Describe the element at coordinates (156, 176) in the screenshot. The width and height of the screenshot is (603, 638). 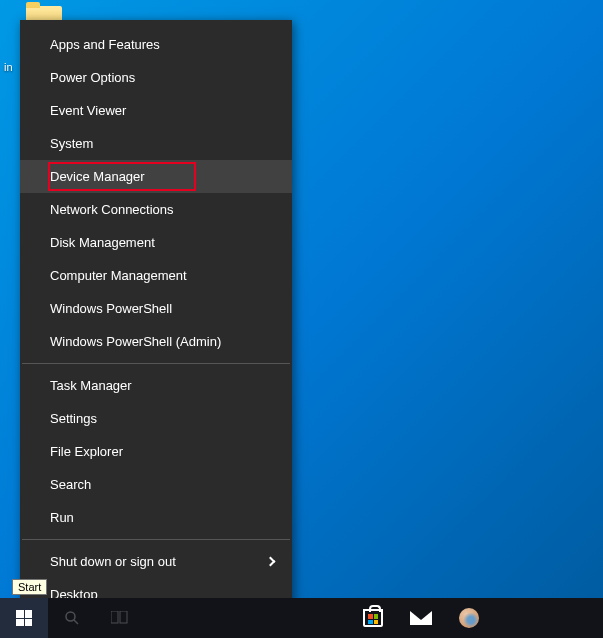
I see `menu-item-device-manager: Device Manager` at that location.